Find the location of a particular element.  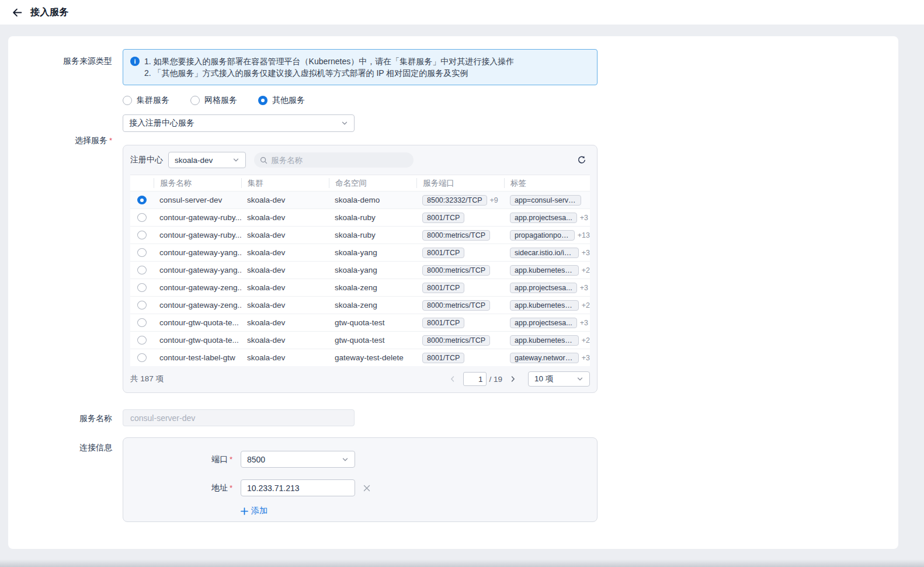

cell-service-name: contour-test-label-gtw is located at coordinates (197, 357).